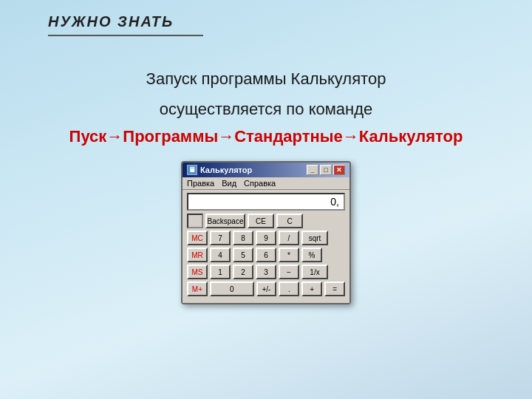 This screenshot has height=399, width=532. What do you see at coordinates (243, 272) in the screenshot?
I see `btn-2: 2` at bounding box center [243, 272].